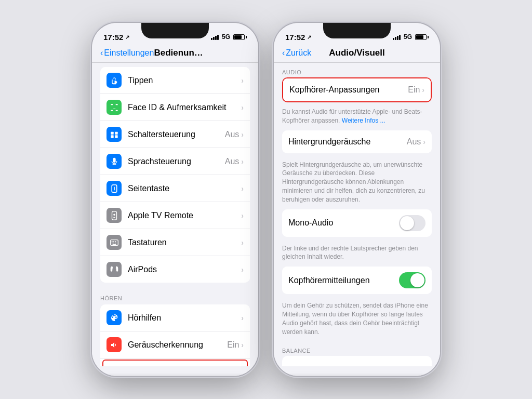 Image resolution: width=532 pixels, height=399 pixels. I want to click on item-schalter: Schaltersteuerung Aus ›, so click(175, 135).